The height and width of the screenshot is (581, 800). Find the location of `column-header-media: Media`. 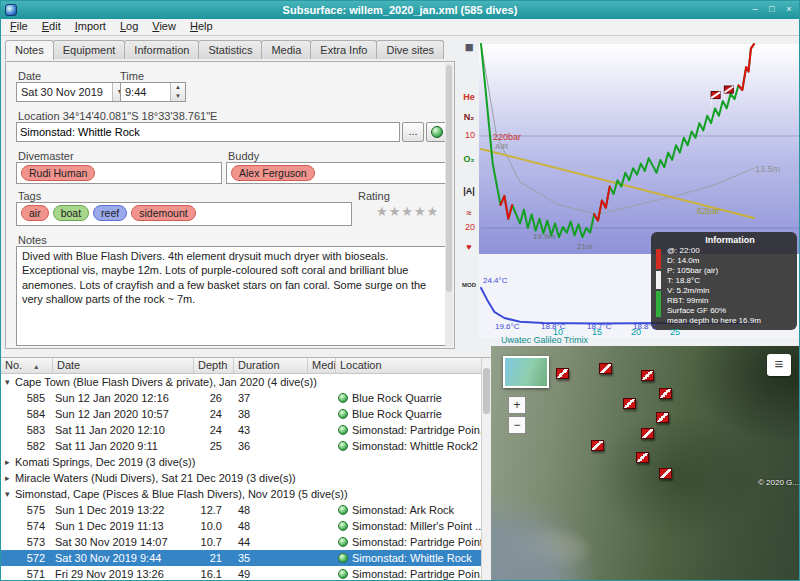

column-header-media: Media is located at coordinates (322, 366).